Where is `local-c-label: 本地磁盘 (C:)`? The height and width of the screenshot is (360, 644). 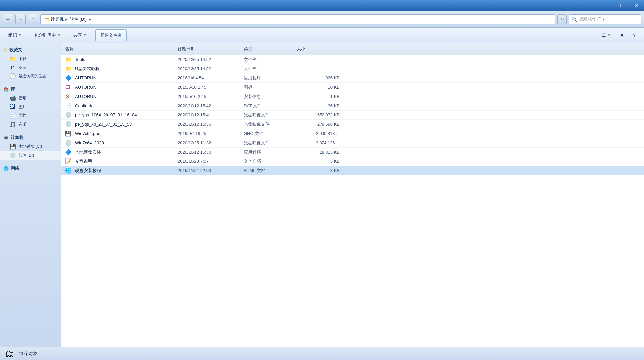 local-c-label: 本地磁盘 (C:) is located at coordinates (30, 146).